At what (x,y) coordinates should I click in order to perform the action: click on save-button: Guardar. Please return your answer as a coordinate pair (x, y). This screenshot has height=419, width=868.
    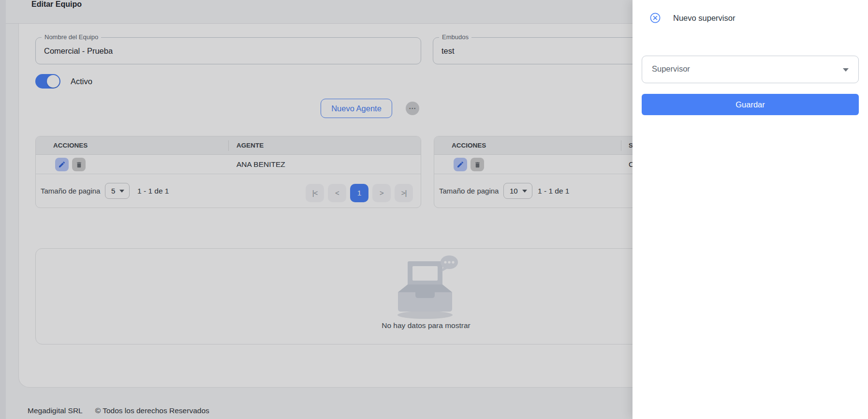
    Looking at the image, I should click on (750, 105).